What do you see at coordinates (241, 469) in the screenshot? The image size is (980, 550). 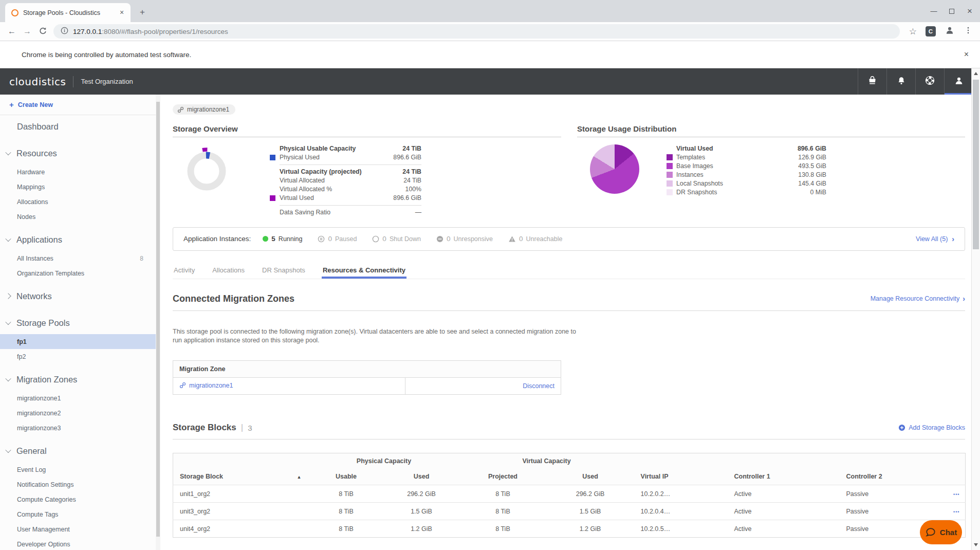 I see `column-header-storage-block: Storage Block ▲` at bounding box center [241, 469].